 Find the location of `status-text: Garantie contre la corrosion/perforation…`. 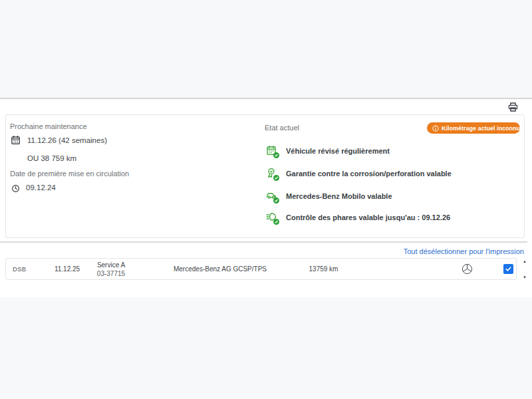

status-text: Garantie contre la corrosion/perforation… is located at coordinates (368, 174).